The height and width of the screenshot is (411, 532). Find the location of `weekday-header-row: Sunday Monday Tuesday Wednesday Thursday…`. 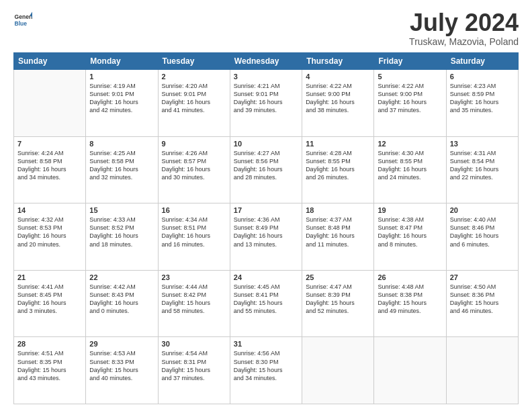

weekday-header-row: Sunday Monday Tuesday Wednesday Thursday… is located at coordinates (266, 62).